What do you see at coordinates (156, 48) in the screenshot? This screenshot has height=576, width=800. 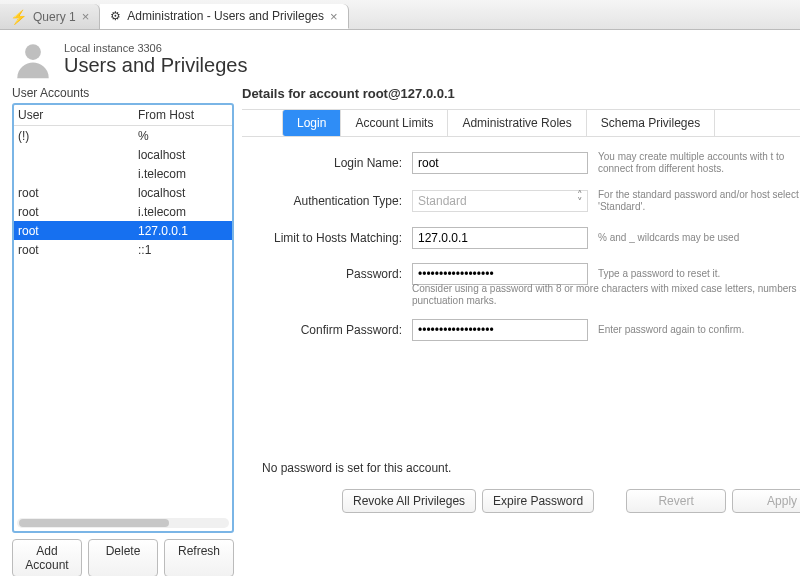 I see `instance-label: Local instance 3306` at bounding box center [156, 48].